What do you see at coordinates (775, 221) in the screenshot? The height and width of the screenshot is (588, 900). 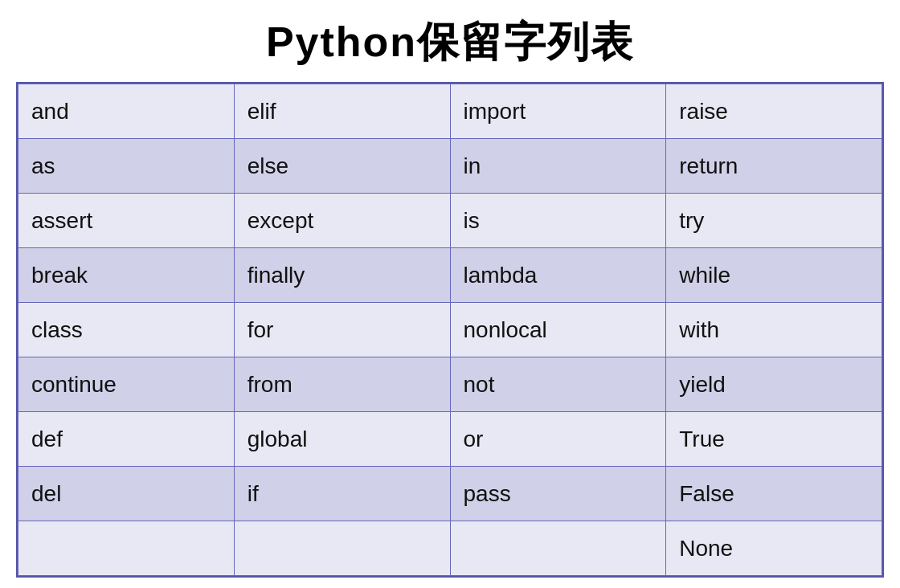 I see `table-cell: try` at bounding box center [775, 221].